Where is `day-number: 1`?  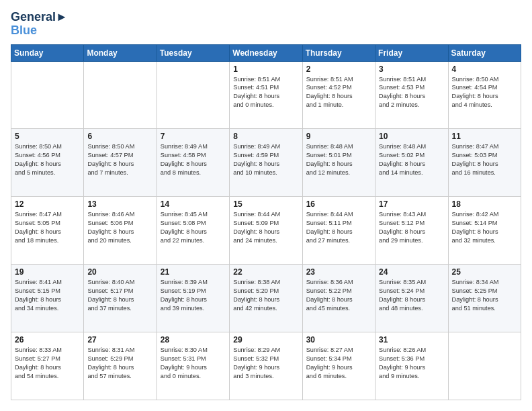 day-number: 1 is located at coordinates (266, 69).